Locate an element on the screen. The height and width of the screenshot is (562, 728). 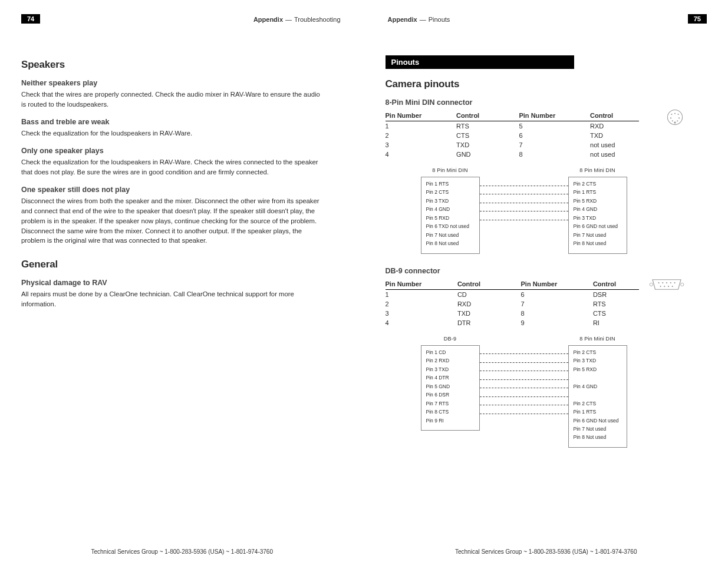
section-tab-pinouts: Pinouts is located at coordinates (480, 62).